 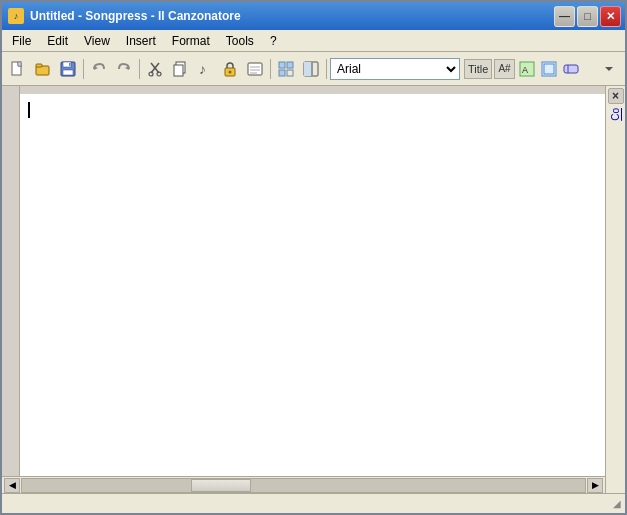 I want to click on close-button: ✕, so click(x=610, y=16).